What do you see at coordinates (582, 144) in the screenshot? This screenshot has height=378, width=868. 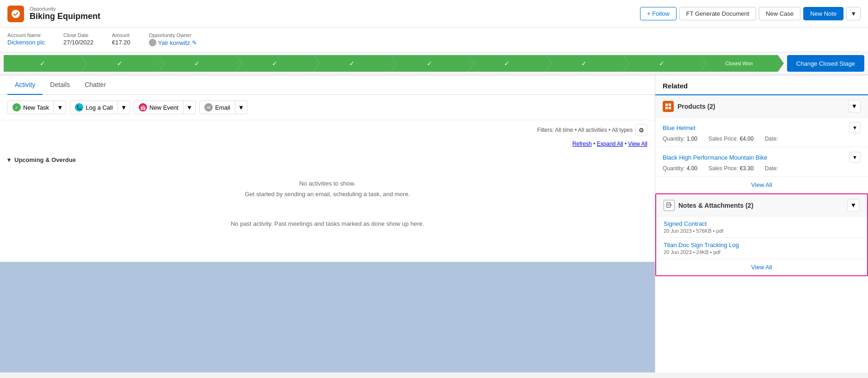 I see `refresh-link: Refresh` at bounding box center [582, 144].